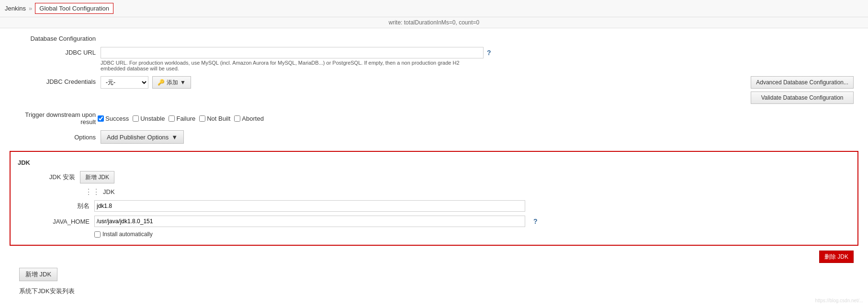  I want to click on publisher-dropdown-arrow: ▼, so click(174, 137).